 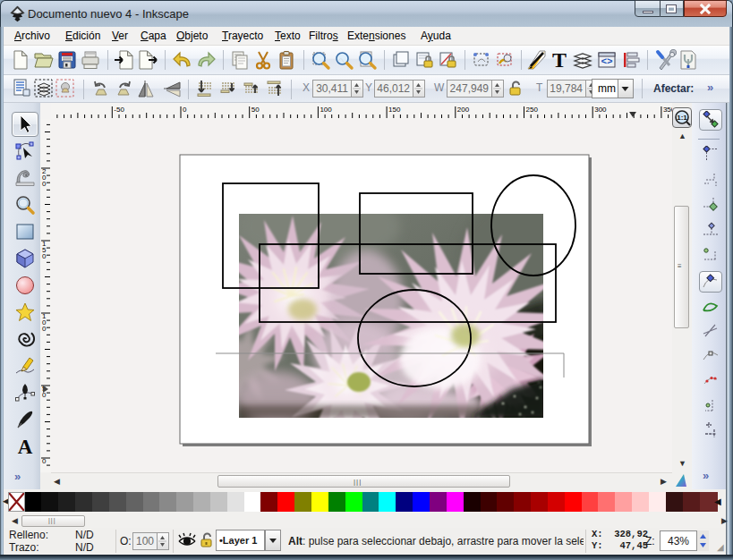 I want to click on svg-text: 300, so click(x=601, y=109).